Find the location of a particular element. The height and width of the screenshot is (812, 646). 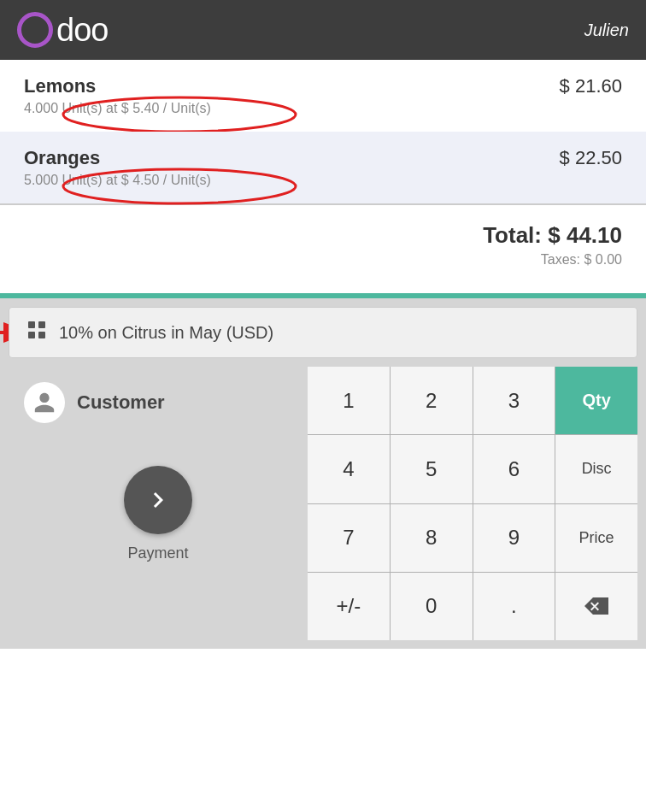

numpad-qty: Qty is located at coordinates (596, 400).